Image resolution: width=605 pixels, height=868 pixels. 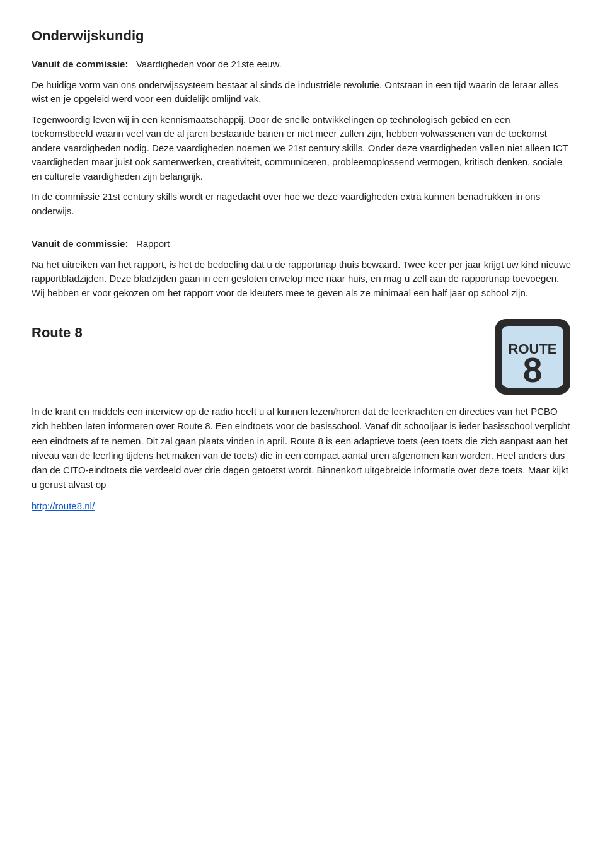 What do you see at coordinates (63, 506) in the screenshot?
I see `route8-link: http://route8.nl/` at bounding box center [63, 506].